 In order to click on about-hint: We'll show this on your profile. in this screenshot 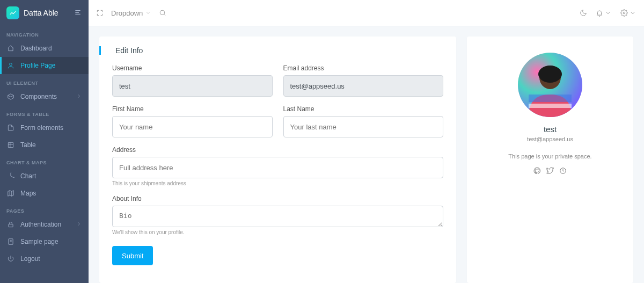, I will do `click(278, 232)`.